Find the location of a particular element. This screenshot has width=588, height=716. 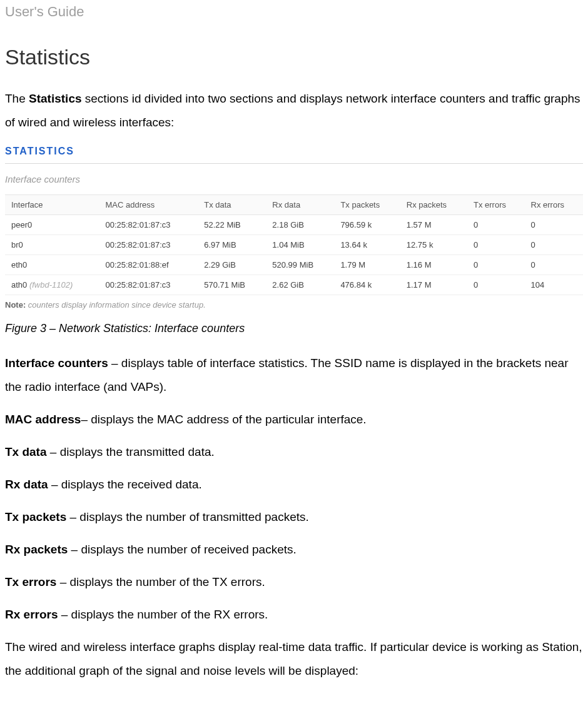

table-cell: 6.97 MiB is located at coordinates (231, 245).